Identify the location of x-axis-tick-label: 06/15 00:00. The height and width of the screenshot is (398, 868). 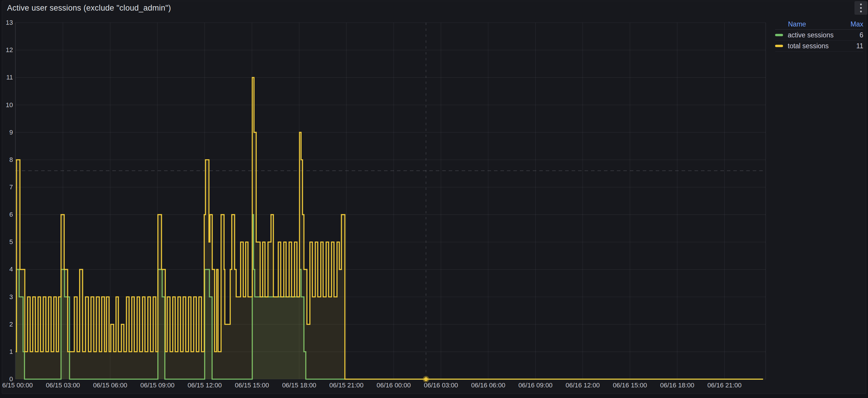
(18, 385).